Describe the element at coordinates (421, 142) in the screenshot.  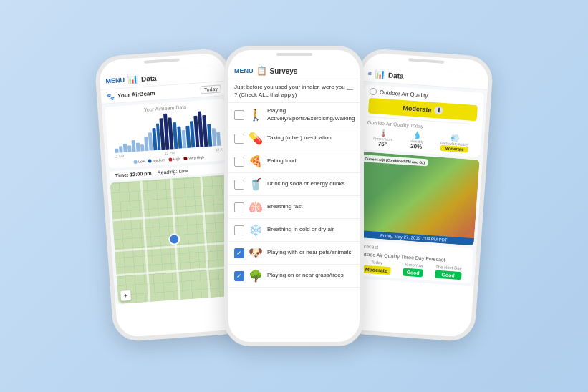
I see `aqi-metrics: 🌡️ Temperature 75°💧 Humidity 20%💨 Partic…` at that location.